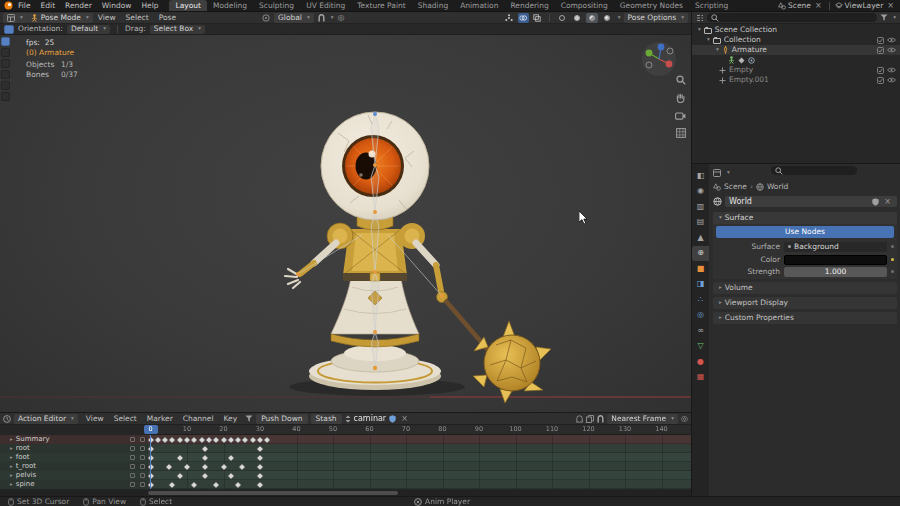  What do you see at coordinates (800, 6) in the screenshot?
I see `scene-selector: Scene` at bounding box center [800, 6].